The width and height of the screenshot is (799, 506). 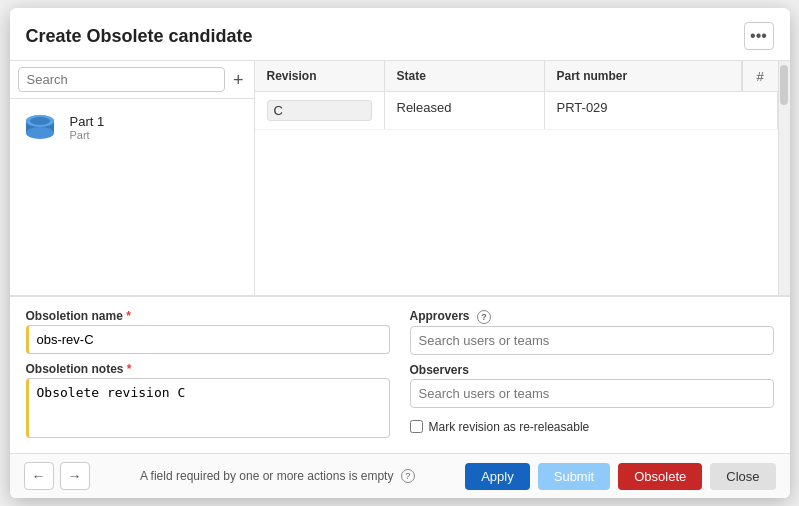 What do you see at coordinates (88, 122) in the screenshot?
I see `part-name: Part 1` at bounding box center [88, 122].